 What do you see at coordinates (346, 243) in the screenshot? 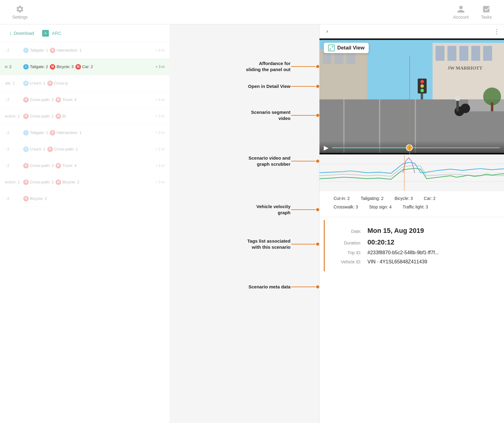
I see `duration-label: Duration:` at bounding box center [346, 243].